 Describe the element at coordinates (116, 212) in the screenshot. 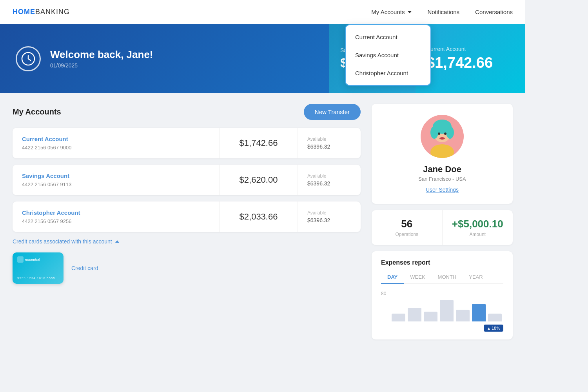

I see `account-name-christopher: Christopher Account` at that location.